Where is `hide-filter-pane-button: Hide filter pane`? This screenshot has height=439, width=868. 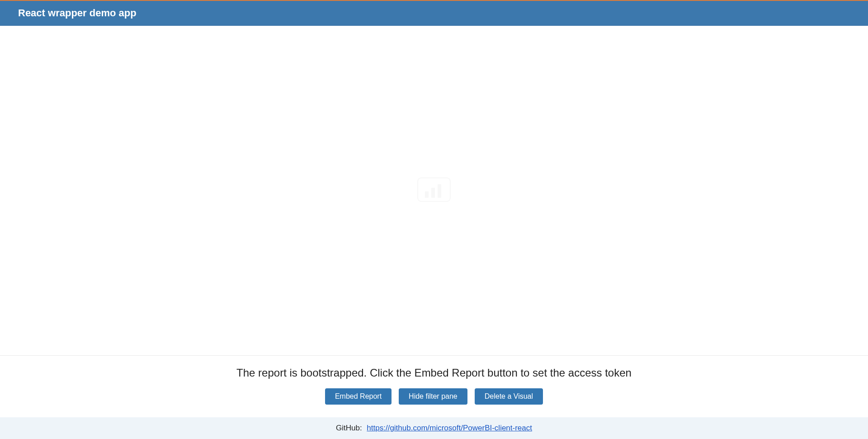
hide-filter-pane-button: Hide filter pane is located at coordinates (433, 396).